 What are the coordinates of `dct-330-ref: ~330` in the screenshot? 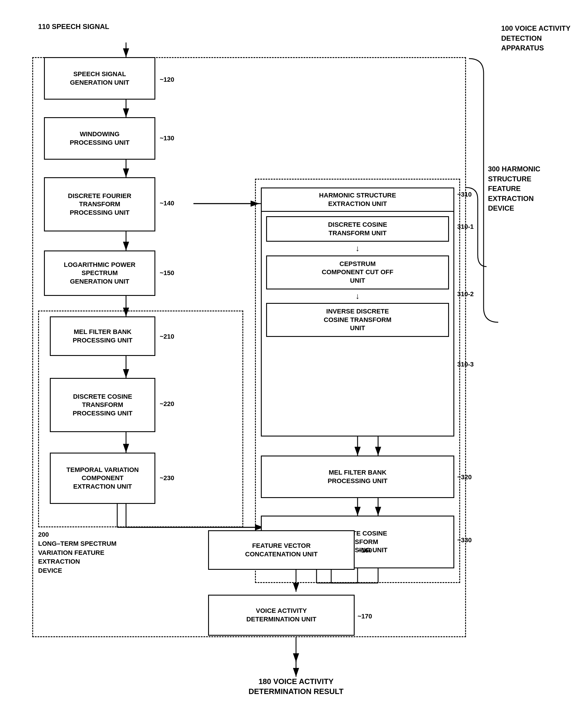 It's located at (465, 540).